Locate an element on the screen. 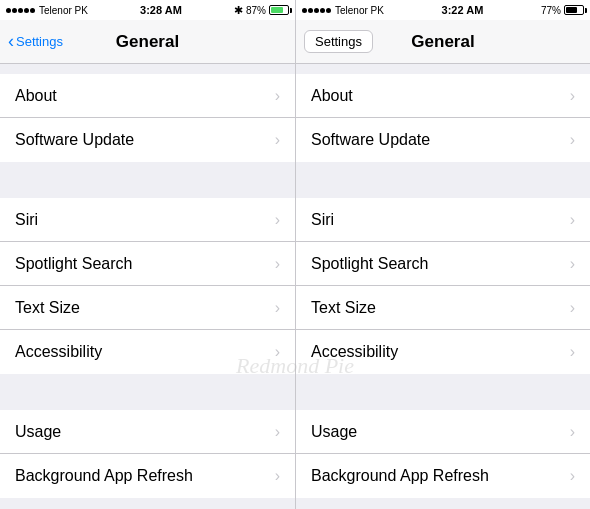  settings-back-button: Settings is located at coordinates (338, 42).